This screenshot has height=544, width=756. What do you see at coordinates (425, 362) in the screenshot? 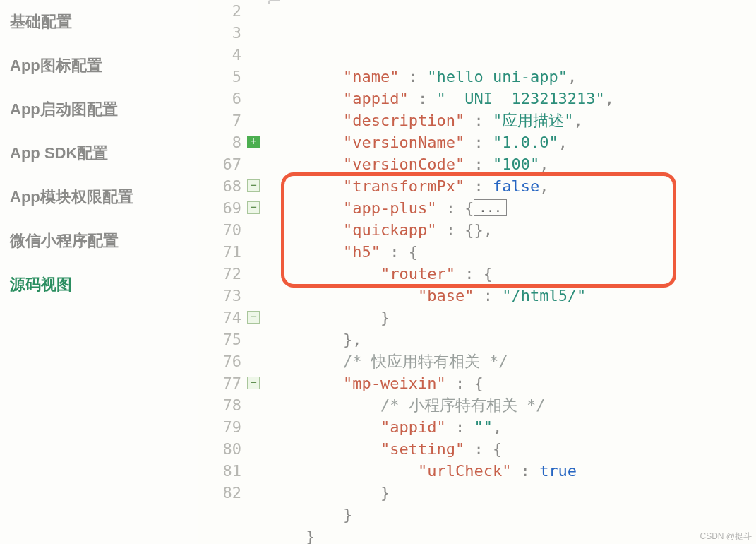
I see `comment: /* 快应用特有相关 */` at bounding box center [425, 362].